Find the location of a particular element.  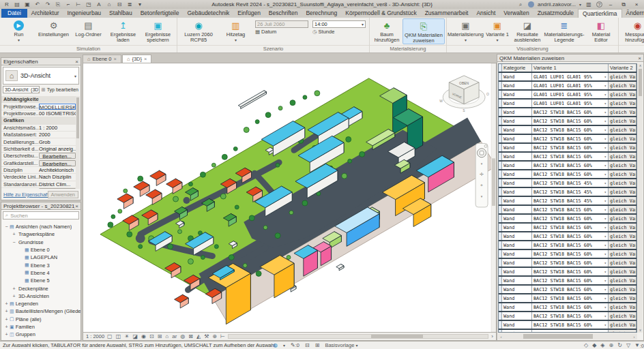

select-pinned-icon: ↻ is located at coordinates (619, 345).